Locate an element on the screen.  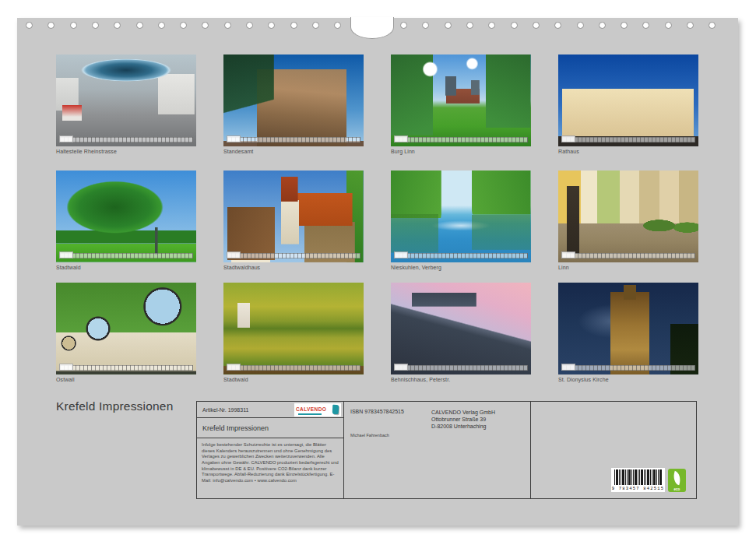
imprint-middle-column: ISBN 9783457842515 CALVENDO Verlag GmbH … is located at coordinates (438, 450).